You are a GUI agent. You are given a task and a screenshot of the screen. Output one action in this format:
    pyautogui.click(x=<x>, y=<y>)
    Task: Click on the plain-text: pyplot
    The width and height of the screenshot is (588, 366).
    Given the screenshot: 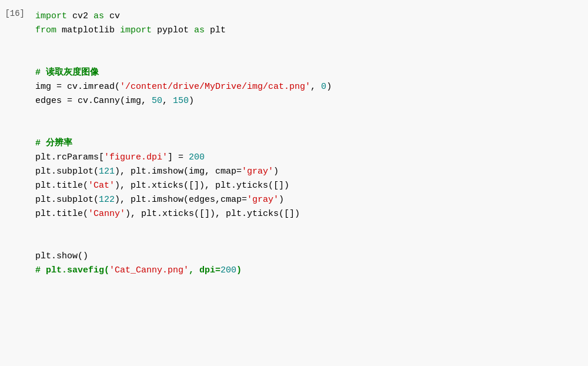 What is the action you would take?
    pyautogui.click(x=173, y=31)
    